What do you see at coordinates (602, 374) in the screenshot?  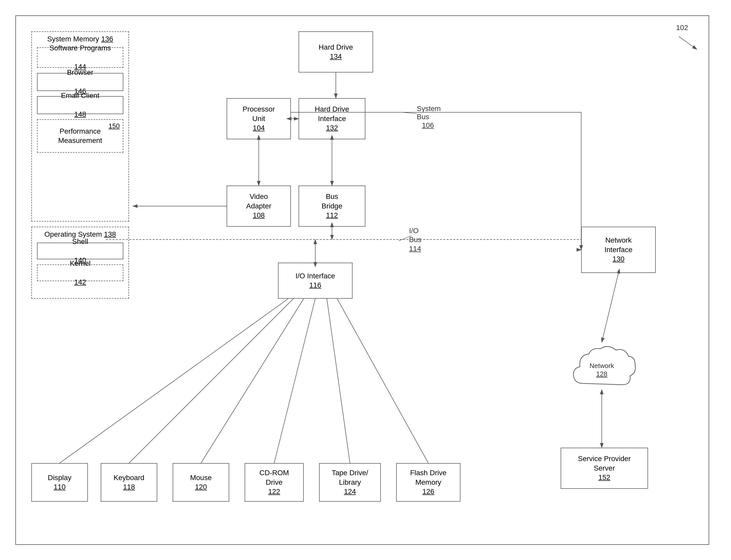 I see `svg-text: 128` at bounding box center [602, 374].